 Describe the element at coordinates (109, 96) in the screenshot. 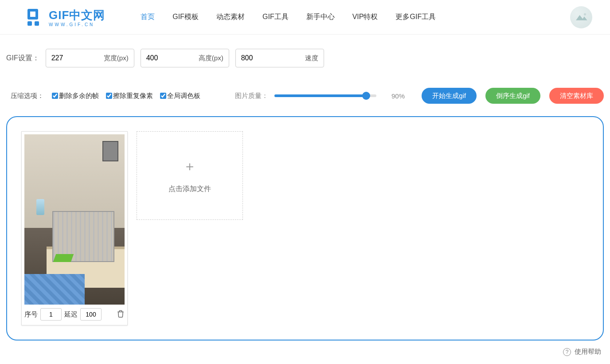

I see `checkbox-erase-dup-input` at that location.